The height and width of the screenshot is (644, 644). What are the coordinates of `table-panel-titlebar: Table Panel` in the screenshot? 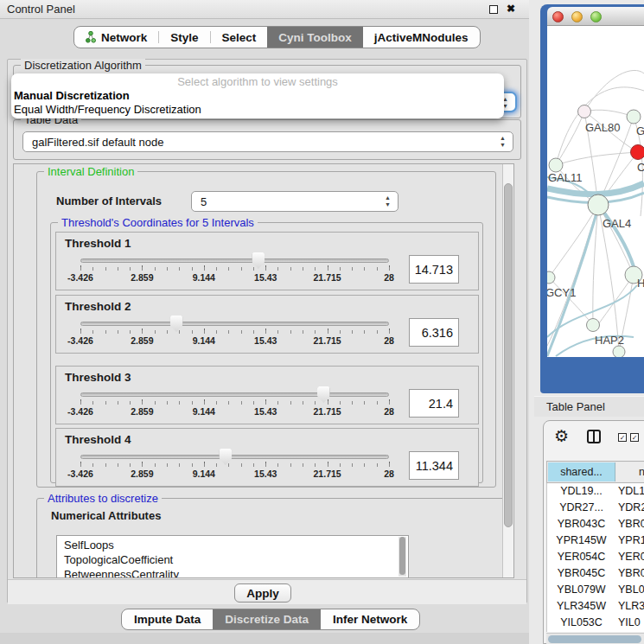 It's located at (590, 406).